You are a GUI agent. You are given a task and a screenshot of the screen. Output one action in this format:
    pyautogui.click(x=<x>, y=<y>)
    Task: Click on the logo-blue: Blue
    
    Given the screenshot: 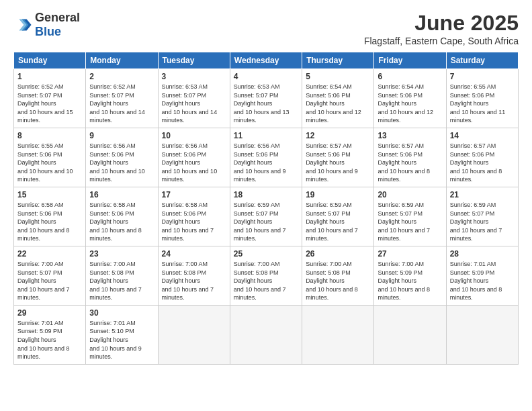 What is the action you would take?
    pyautogui.click(x=48, y=32)
    